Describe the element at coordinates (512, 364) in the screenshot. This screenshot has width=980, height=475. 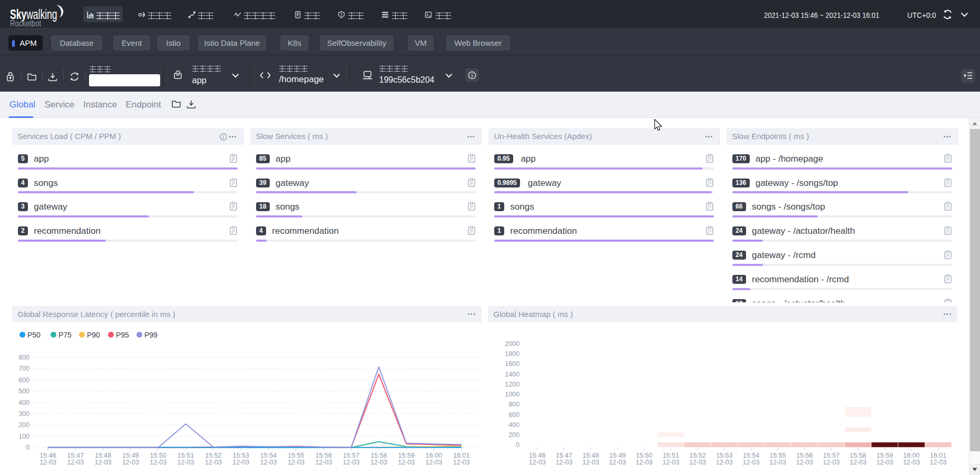
I see `svg-text: 1600` at that location.